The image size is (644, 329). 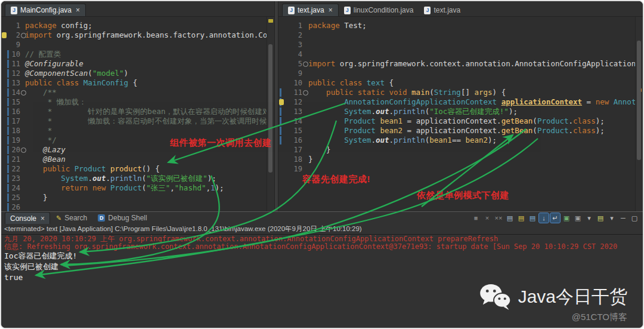 What do you see at coordinates (457, 83) in the screenshot?
I see `code-line: 10public class text {` at bounding box center [457, 83].